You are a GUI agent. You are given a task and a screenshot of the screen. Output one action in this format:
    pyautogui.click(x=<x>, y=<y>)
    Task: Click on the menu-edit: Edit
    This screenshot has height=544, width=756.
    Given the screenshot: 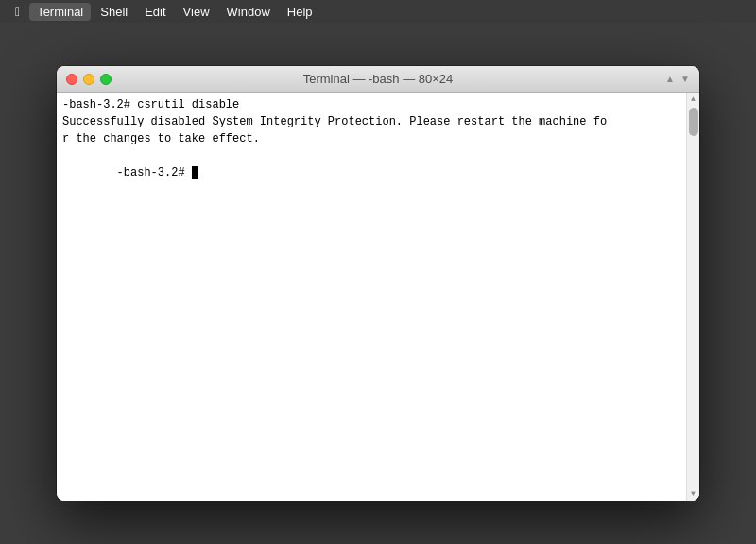 What is the action you would take?
    pyautogui.click(x=155, y=11)
    